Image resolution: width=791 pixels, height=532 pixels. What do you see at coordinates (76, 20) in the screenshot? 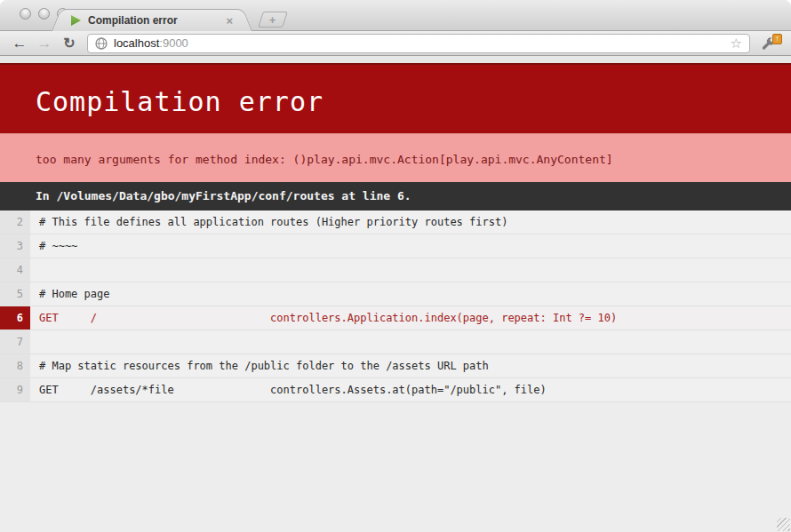
I see `play-framework-icon` at bounding box center [76, 20].